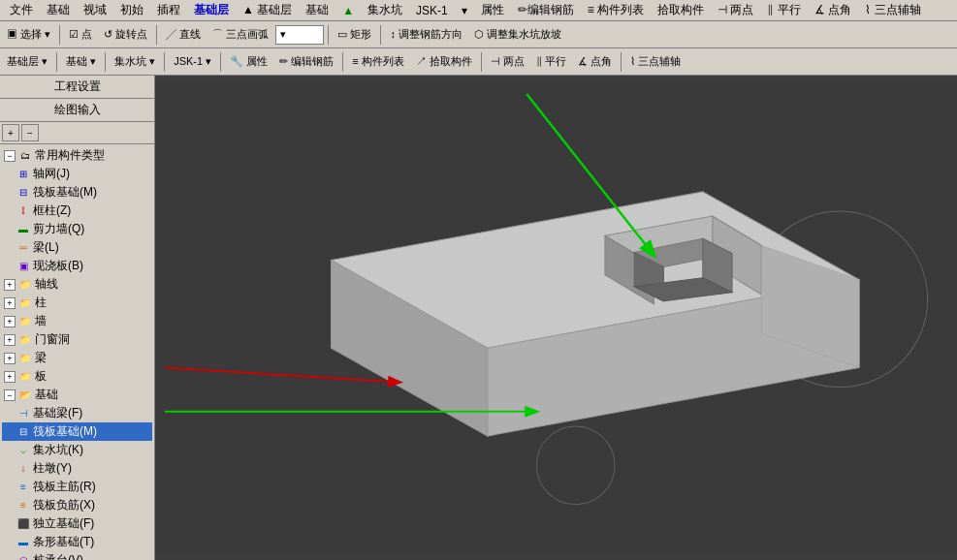 The width and height of the screenshot is (957, 560). What do you see at coordinates (64, 506) in the screenshot?
I see `label-raft-neg-rebar: 筏板负筋(X)` at bounding box center [64, 506].